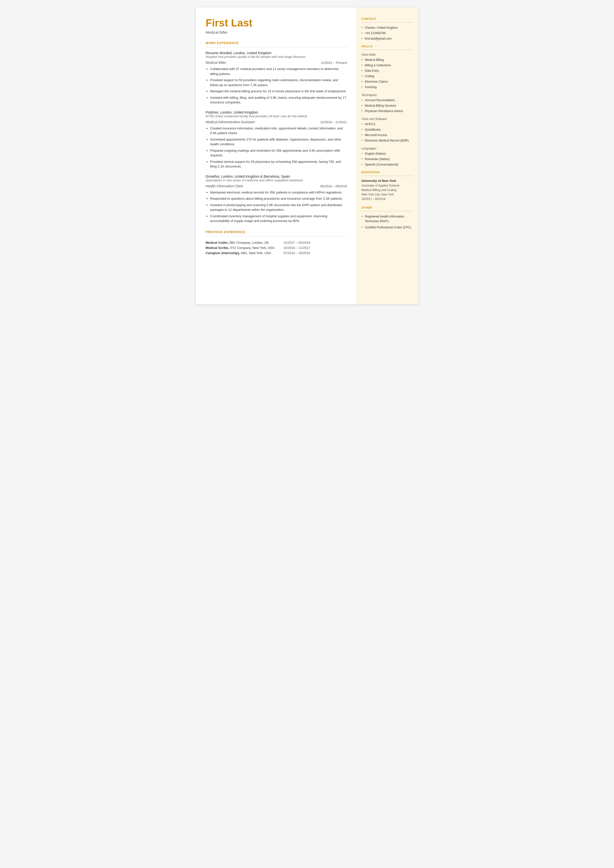 This screenshot has height=868, width=614. I want to click on other-divider, so click(387, 211).